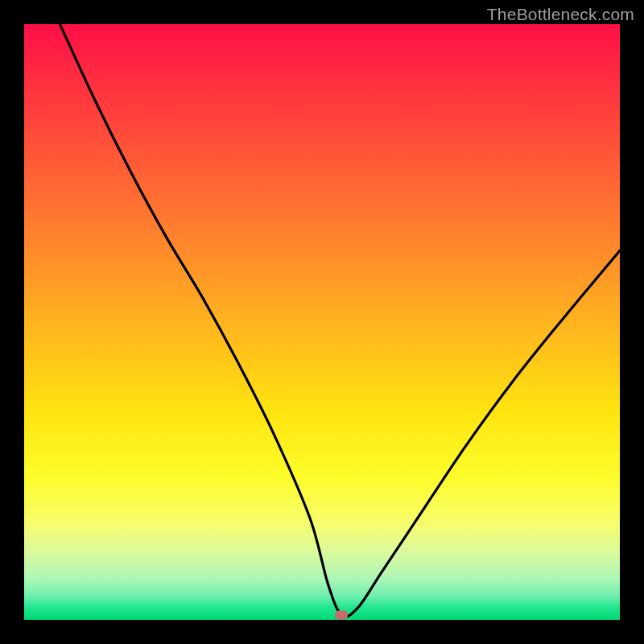 This screenshot has height=644, width=644. Describe the element at coordinates (341, 615) in the screenshot. I see `optimal-point-marker` at that location.